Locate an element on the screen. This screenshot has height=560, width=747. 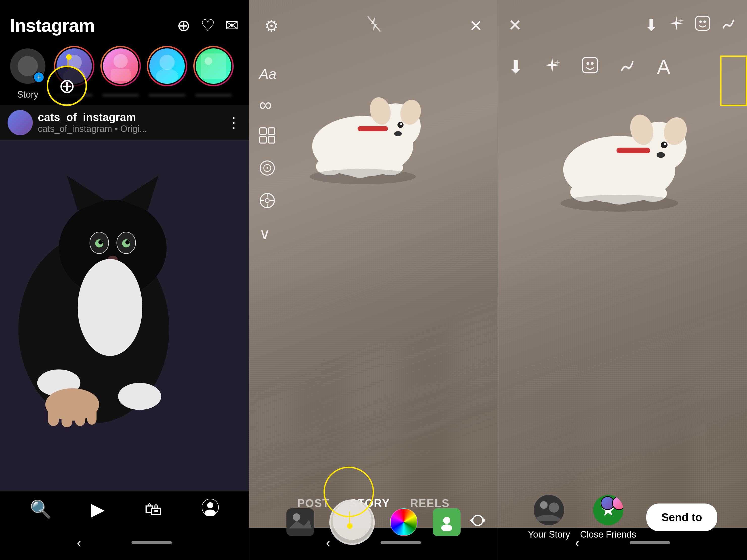
profile-nav-icon is located at coordinates (210, 509).